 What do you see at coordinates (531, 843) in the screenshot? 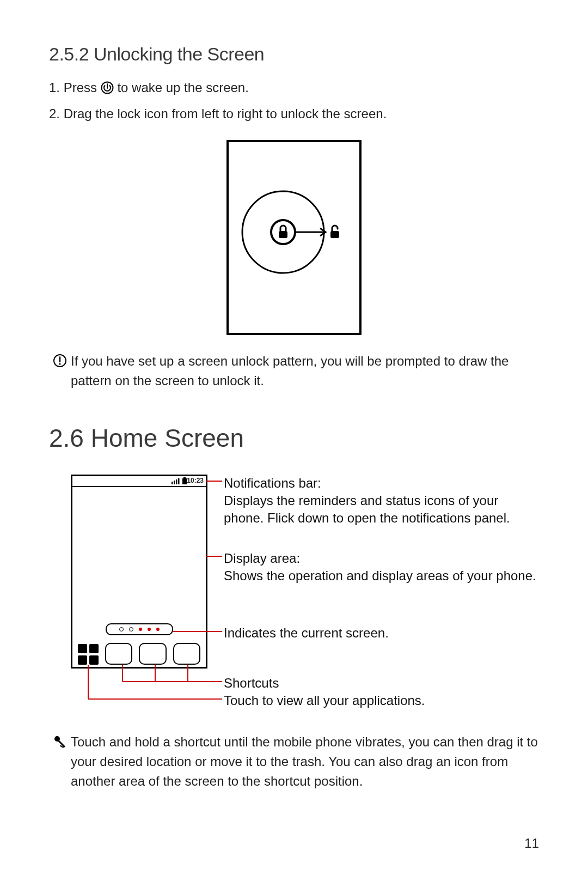
I see `page-number: 11` at bounding box center [531, 843].